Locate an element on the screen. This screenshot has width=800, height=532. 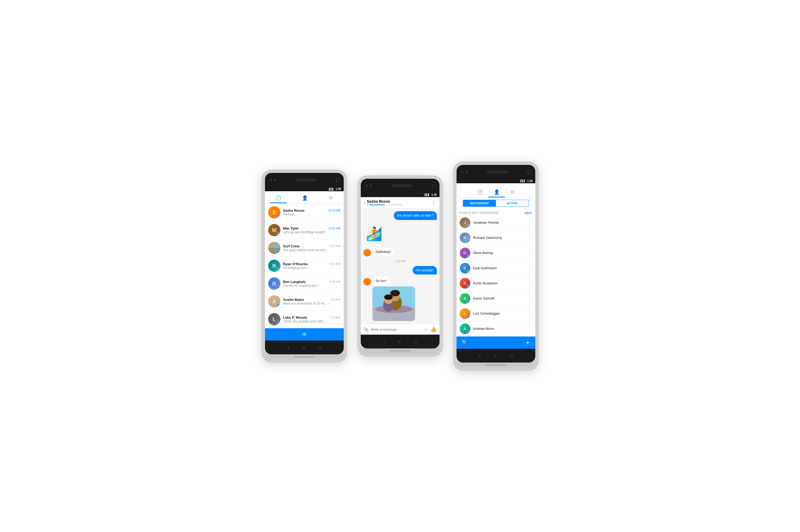
person-item-andrew: A m Andrew Munn ⋮ is located at coordinates (496, 329).